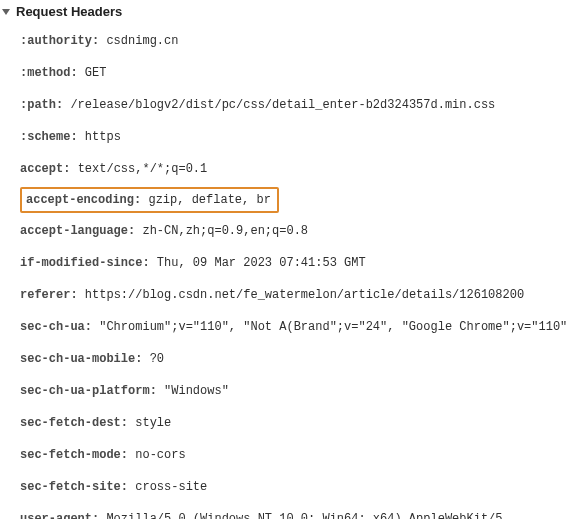 The height and width of the screenshot is (528, 574). I want to click on header-key: user-agent, so click(56, 516).